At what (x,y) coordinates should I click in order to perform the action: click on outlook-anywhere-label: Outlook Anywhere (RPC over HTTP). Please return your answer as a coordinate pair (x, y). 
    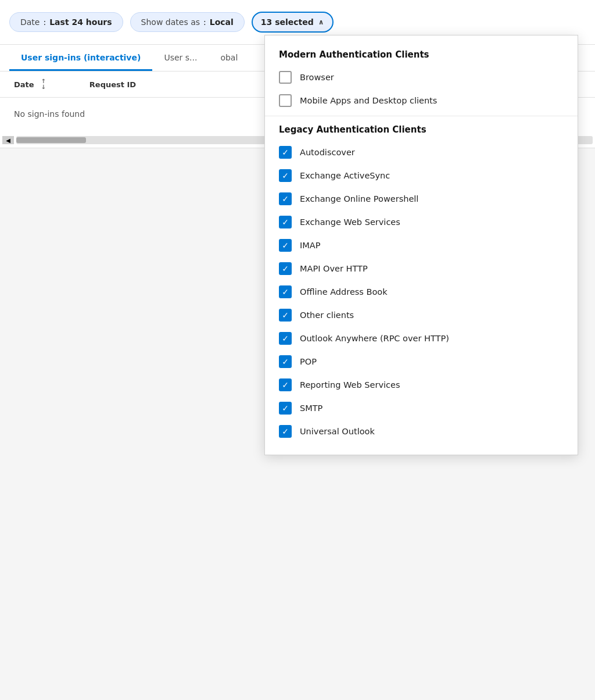
    Looking at the image, I should click on (374, 338).